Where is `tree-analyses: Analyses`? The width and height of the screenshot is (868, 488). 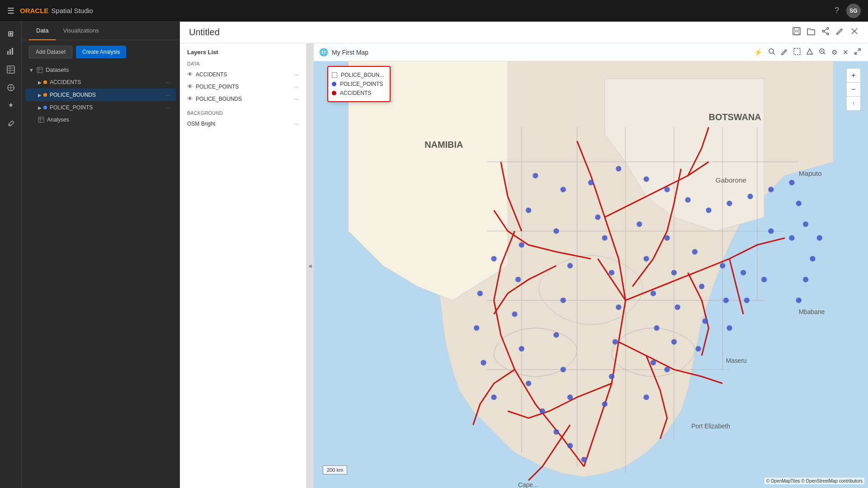 tree-analyses: Analyses is located at coordinates (100, 120).